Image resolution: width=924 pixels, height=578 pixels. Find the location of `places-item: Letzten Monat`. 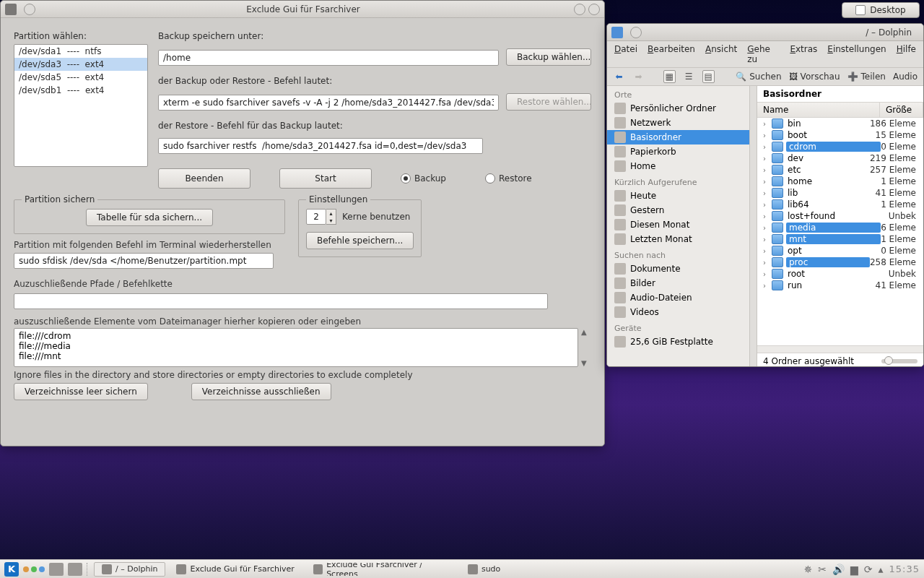

places-item: Letzten Monat is located at coordinates (679, 239).